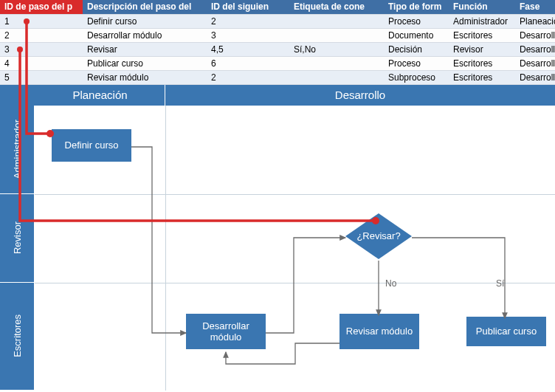 The image size is (555, 392). Describe the element at coordinates (278, 21) in the screenshot. I see `table-row: 1 Definir curso 2 Proceso Administrador …` at that location.